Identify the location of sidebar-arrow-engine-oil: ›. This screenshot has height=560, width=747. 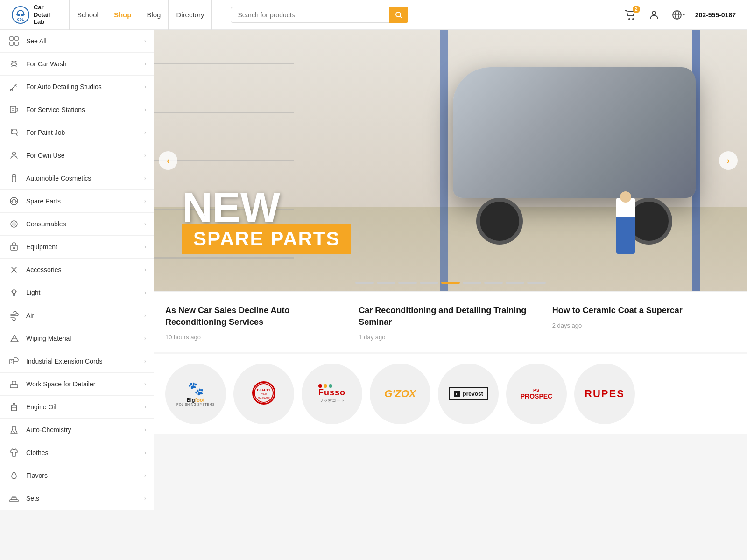
(145, 407).